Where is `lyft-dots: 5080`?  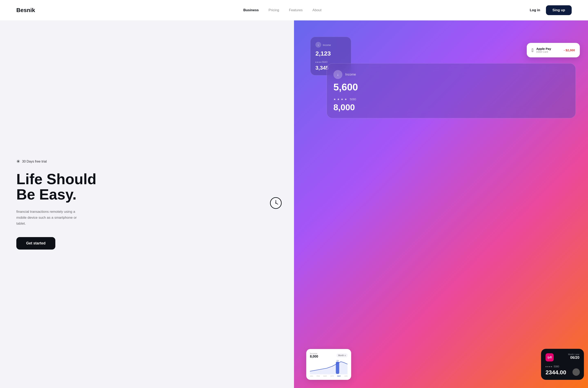 lyft-dots: 5080 is located at coordinates (563, 367).